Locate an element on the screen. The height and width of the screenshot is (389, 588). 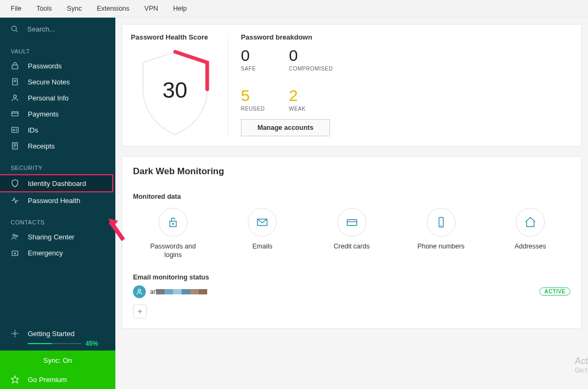
go-premium-button: Go Premium is located at coordinates (58, 379).